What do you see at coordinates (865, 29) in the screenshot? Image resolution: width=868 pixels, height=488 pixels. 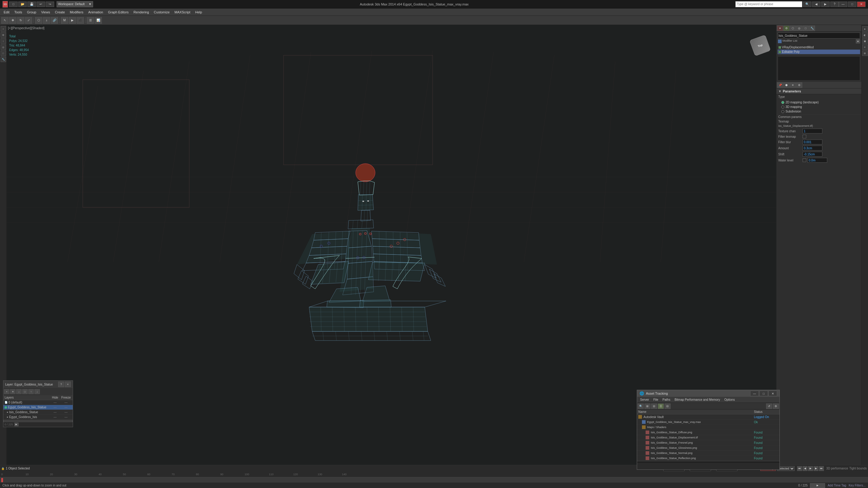 I see `right-icon-1: ●` at bounding box center [865, 29].